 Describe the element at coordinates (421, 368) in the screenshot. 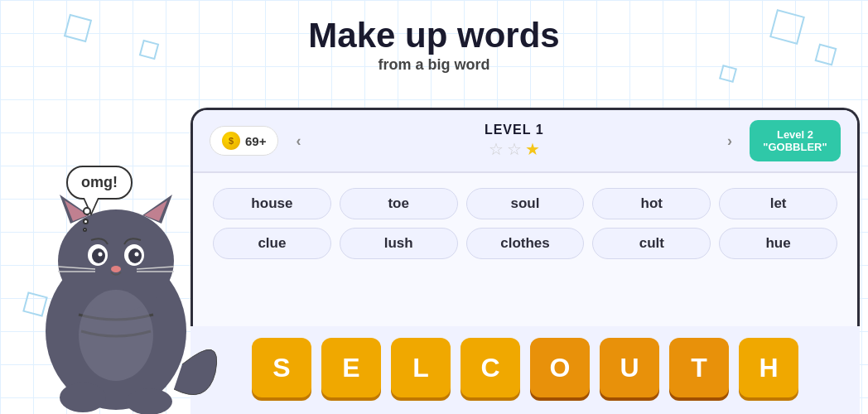

I see `tile-L: L` at that location.